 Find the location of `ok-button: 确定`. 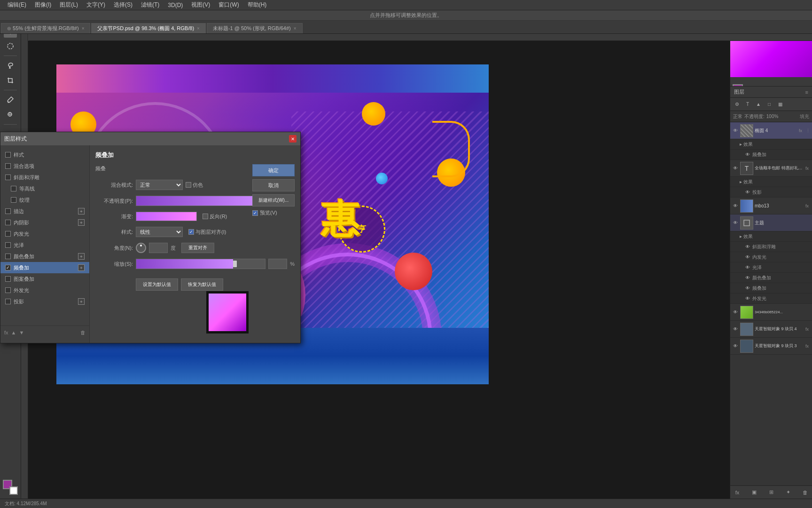

ok-button: 确定 is located at coordinates (273, 170).